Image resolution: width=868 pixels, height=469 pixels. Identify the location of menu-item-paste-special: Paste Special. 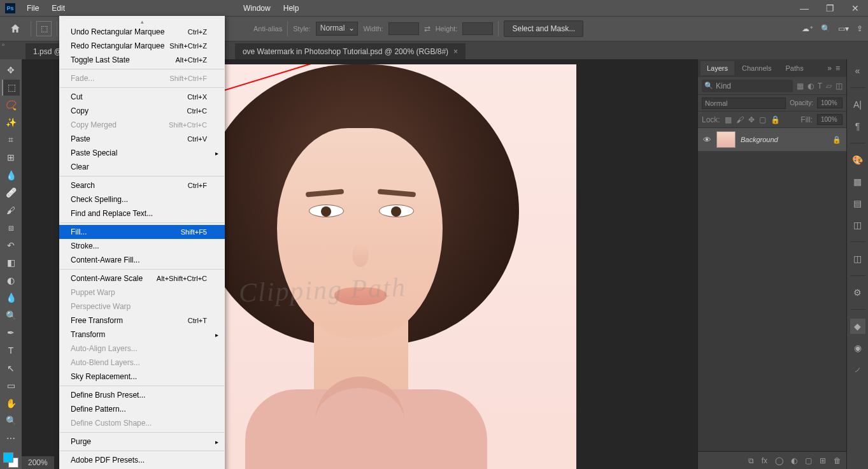
(142, 153).